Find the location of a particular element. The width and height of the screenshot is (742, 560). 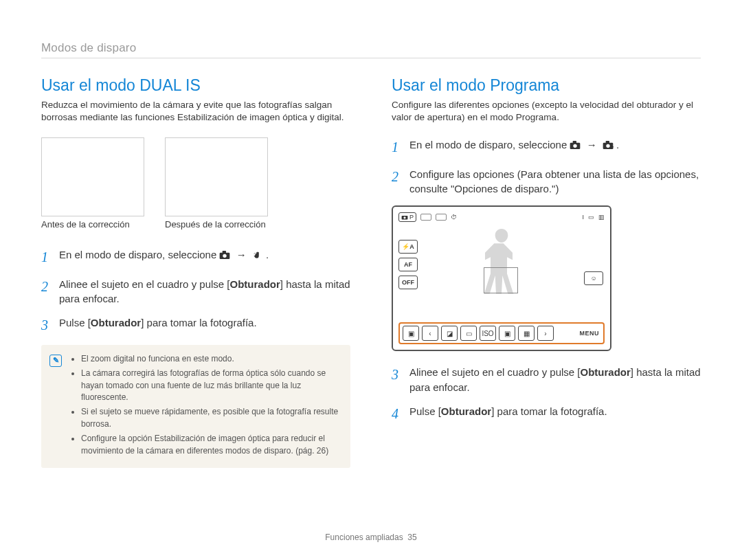

iso-button: ISO is located at coordinates (488, 333).